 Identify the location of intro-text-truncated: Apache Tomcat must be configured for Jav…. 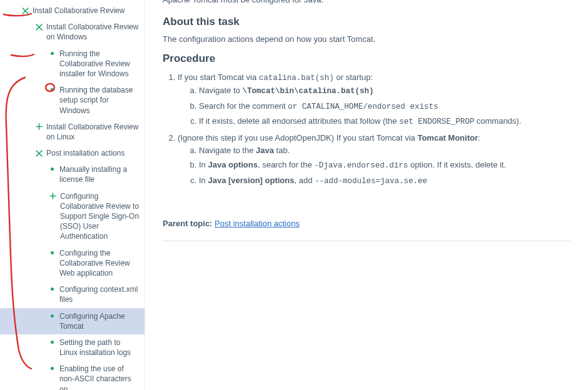
(367, 2).